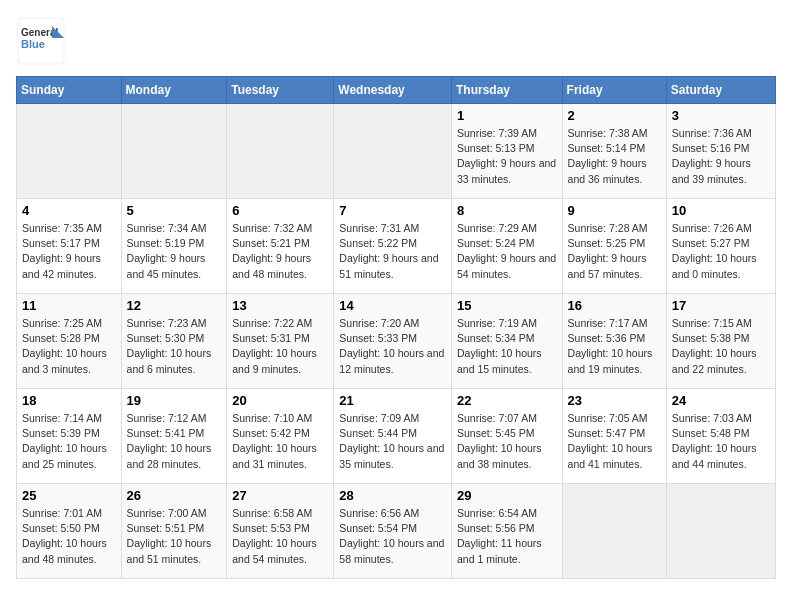 This screenshot has width=792, height=612. Describe the element at coordinates (280, 342) in the screenshot. I see `calendar-cell: 13 Sunrise: 7:22 AMSunset: 5:31 PMDaylig…` at that location.